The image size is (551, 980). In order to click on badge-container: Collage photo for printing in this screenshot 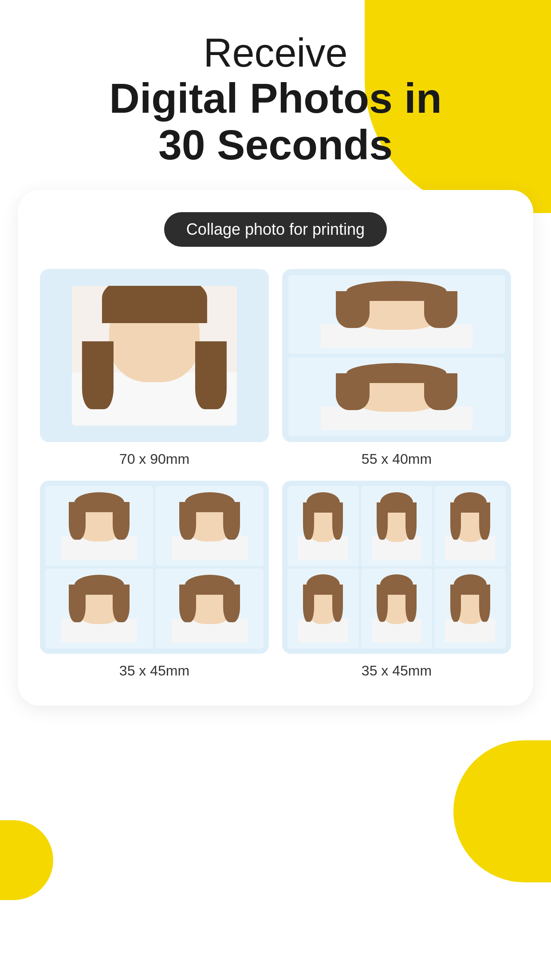, I will do `click(276, 229)`.